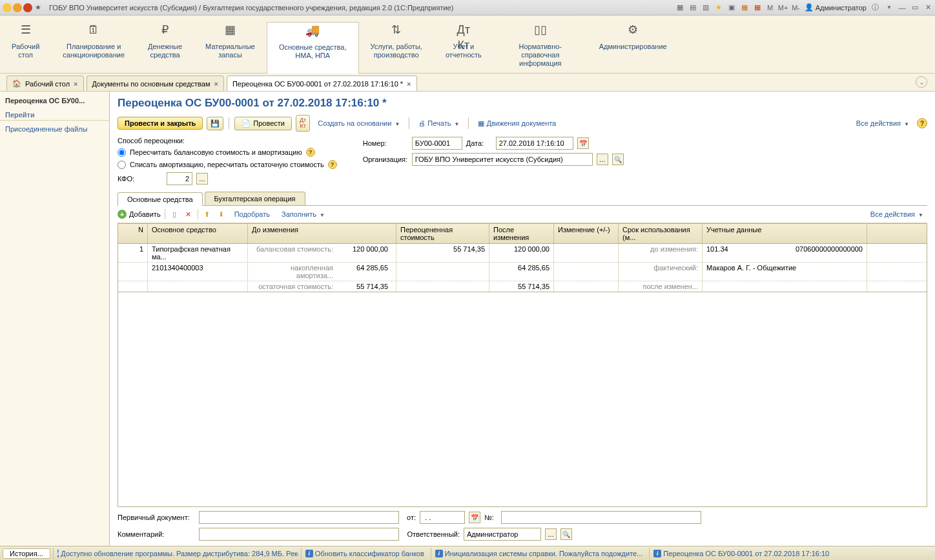 This screenshot has height=560, width=935. What do you see at coordinates (479, 143) in the screenshot?
I see `date-label: Дата:` at bounding box center [479, 143].